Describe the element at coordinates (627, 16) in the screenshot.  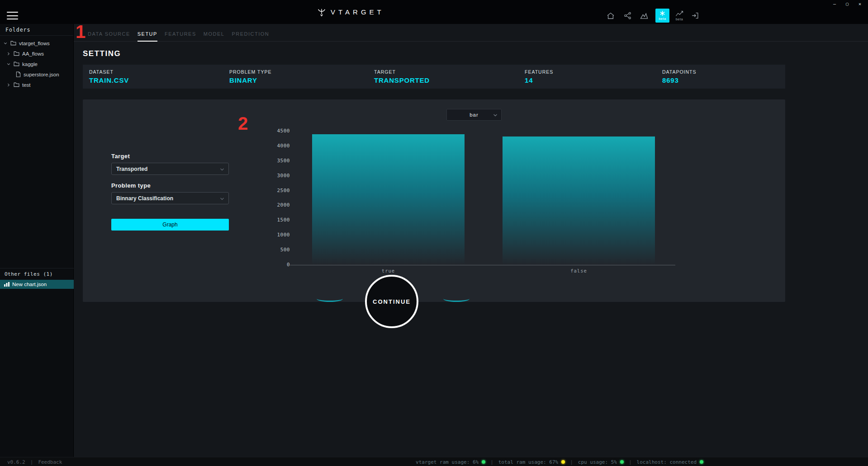
I see `share-icon` at that location.